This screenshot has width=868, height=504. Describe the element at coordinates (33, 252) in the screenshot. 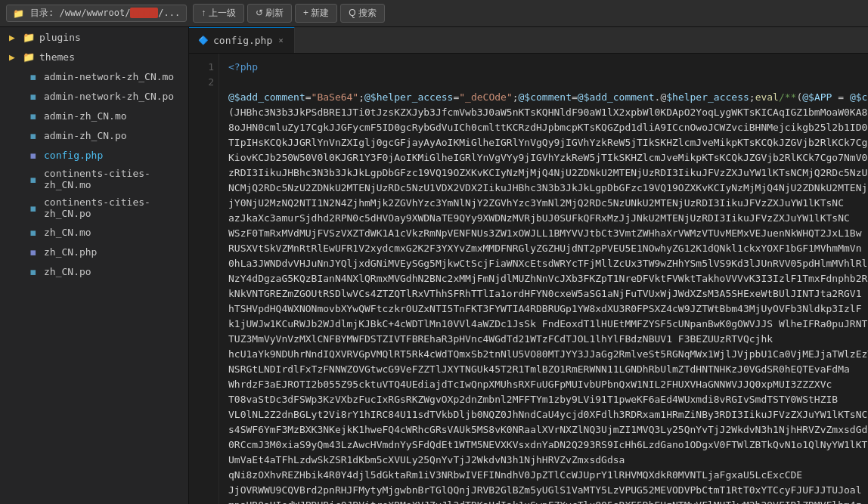

I see `file-zh-php-icon: ◼` at that location.